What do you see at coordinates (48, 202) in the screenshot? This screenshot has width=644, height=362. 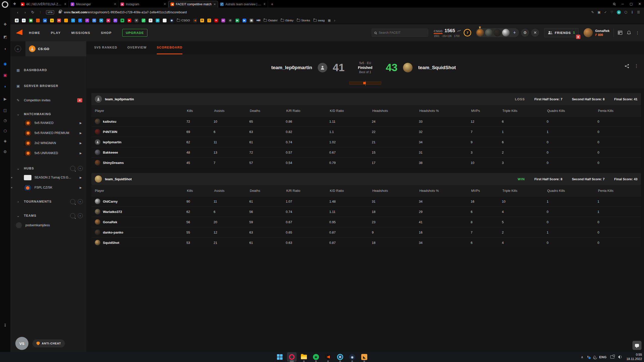 I see `sidebar-section-tournaments: ›TOURNAMENTS+` at bounding box center [48, 202].